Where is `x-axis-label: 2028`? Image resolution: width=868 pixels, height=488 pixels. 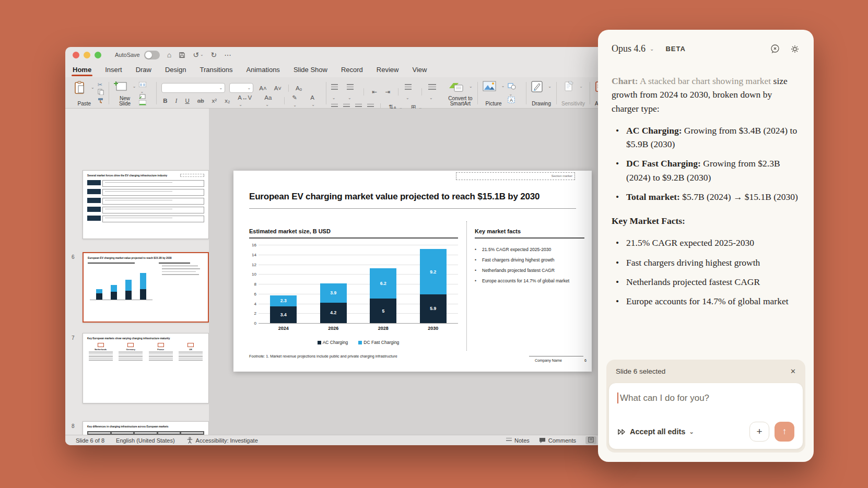 x-axis-label: 2028 is located at coordinates (383, 328).